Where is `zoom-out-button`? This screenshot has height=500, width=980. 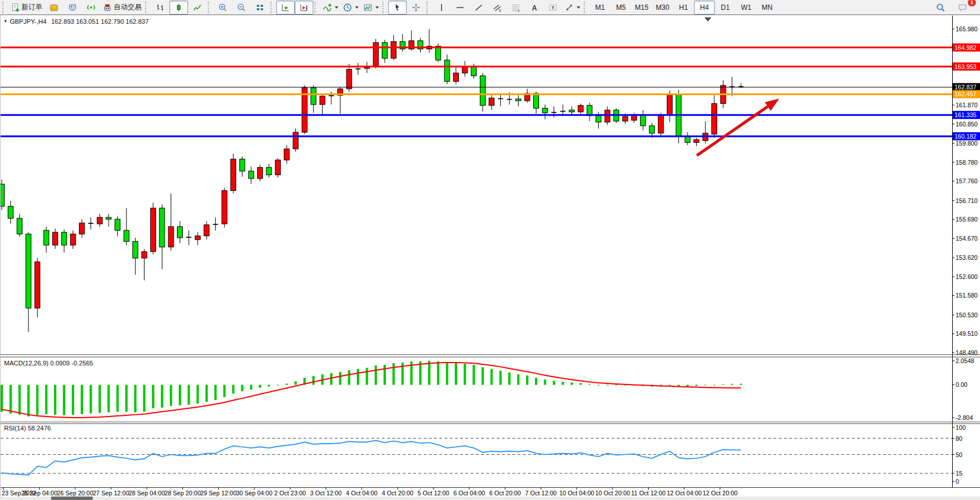 zoom-out-button is located at coordinates (241, 8).